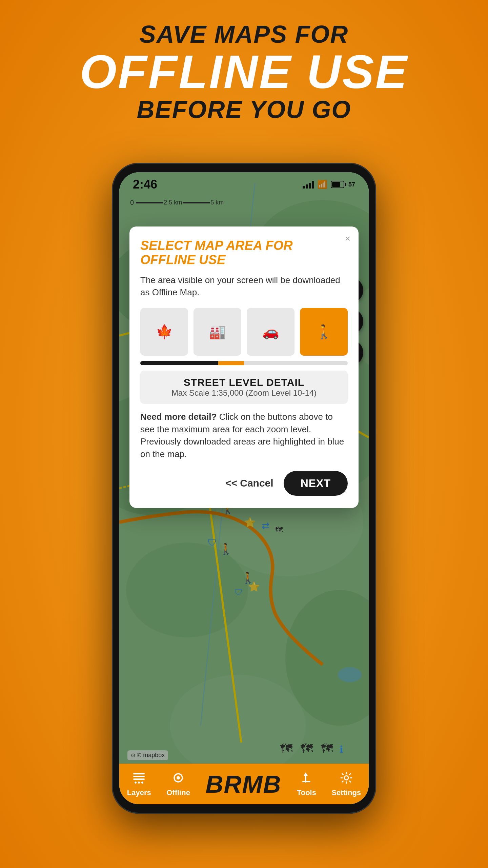  Describe the element at coordinates (218, 332) in the screenshot. I see `city-icon: 🏭` at that location.